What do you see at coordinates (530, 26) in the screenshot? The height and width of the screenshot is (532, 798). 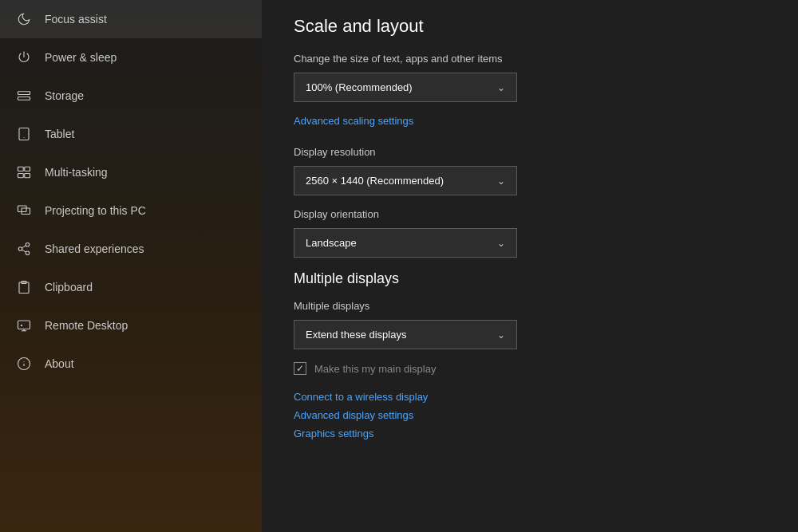 I see `scale-layout-title: Scale and layout` at bounding box center [530, 26].